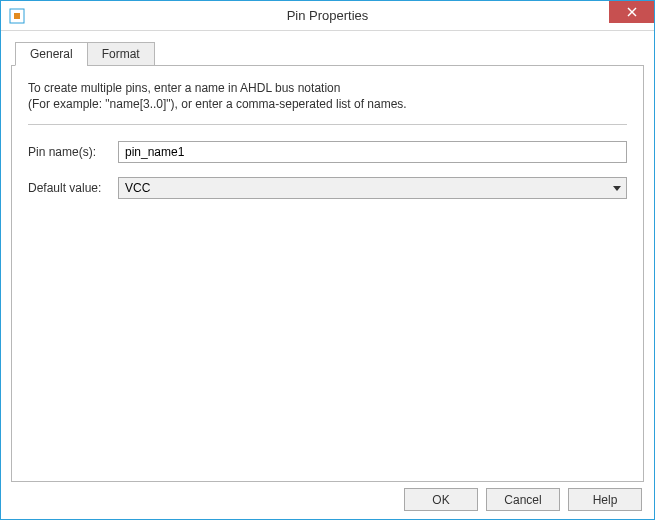  I want to click on pin-name-label: Pin name(s):, so click(73, 152).